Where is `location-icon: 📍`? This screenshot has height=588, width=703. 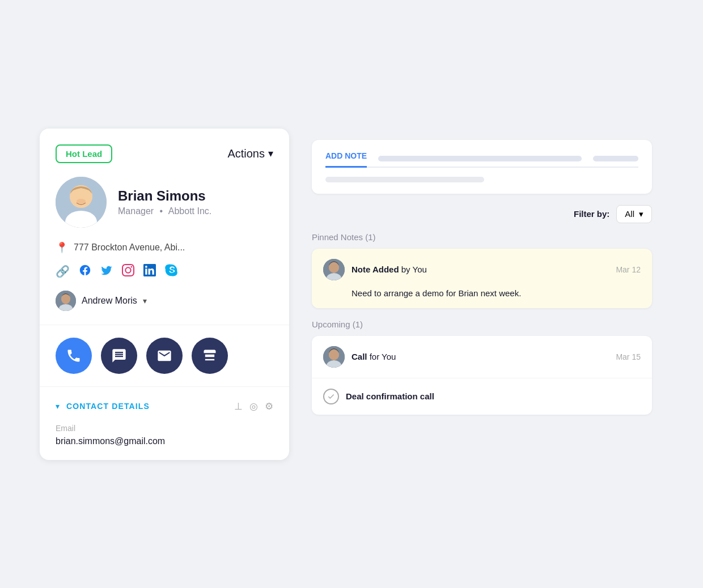
location-icon: 📍 is located at coordinates (62, 248).